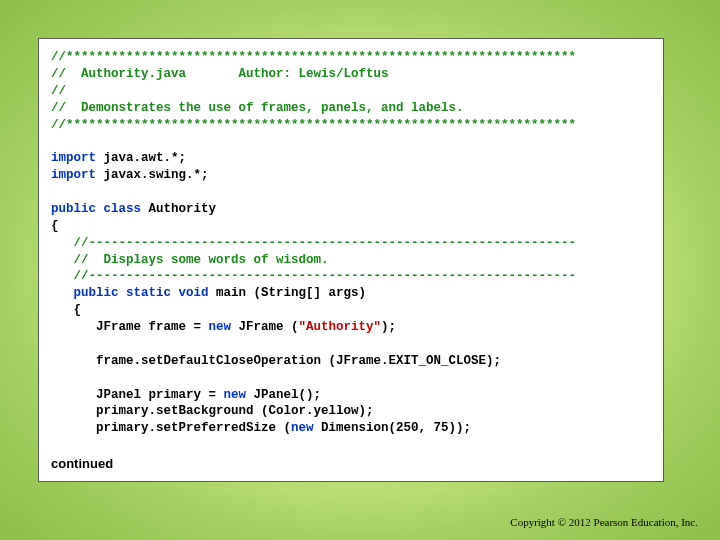 The image size is (720, 540). What do you see at coordinates (393, 428) in the screenshot?
I see `code-text: Dimension(250, 75));` at bounding box center [393, 428].